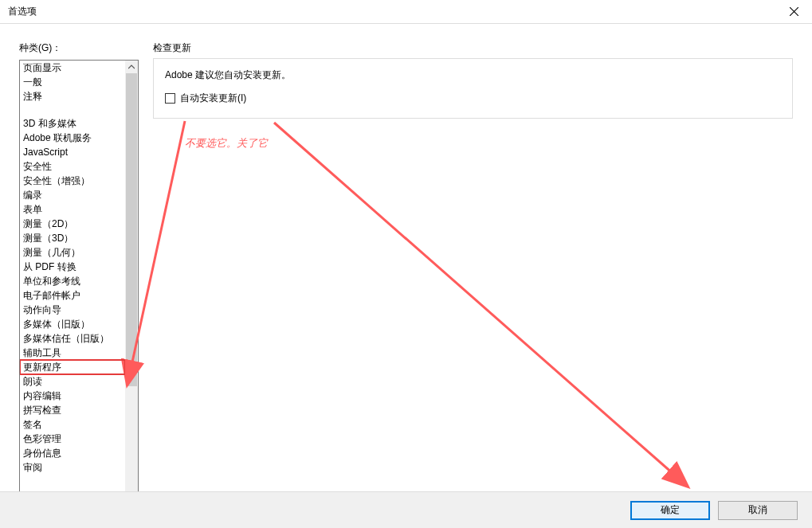 This screenshot has width=812, height=528. What do you see at coordinates (73, 310) in the screenshot?
I see `list-item: 动作向导` at bounding box center [73, 310].